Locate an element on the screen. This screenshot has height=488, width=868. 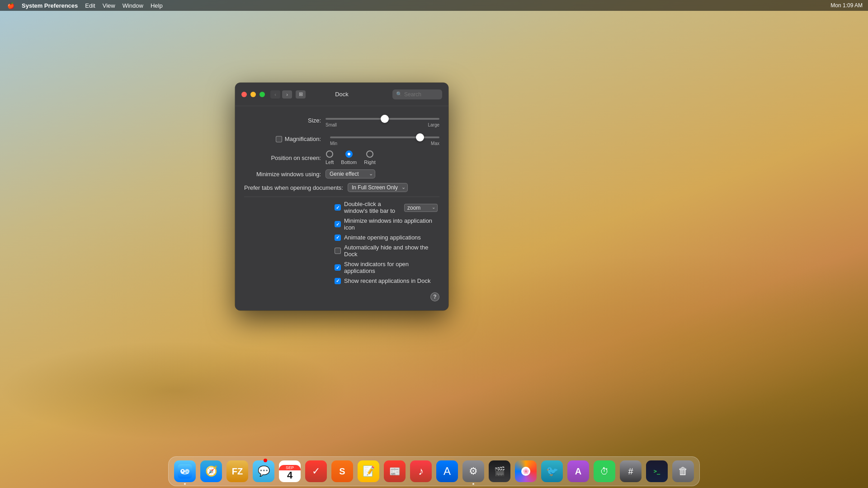
dock: 🧭 FZ 💬 SEP 4 ✓ S 📝 is located at coordinates (434, 471).